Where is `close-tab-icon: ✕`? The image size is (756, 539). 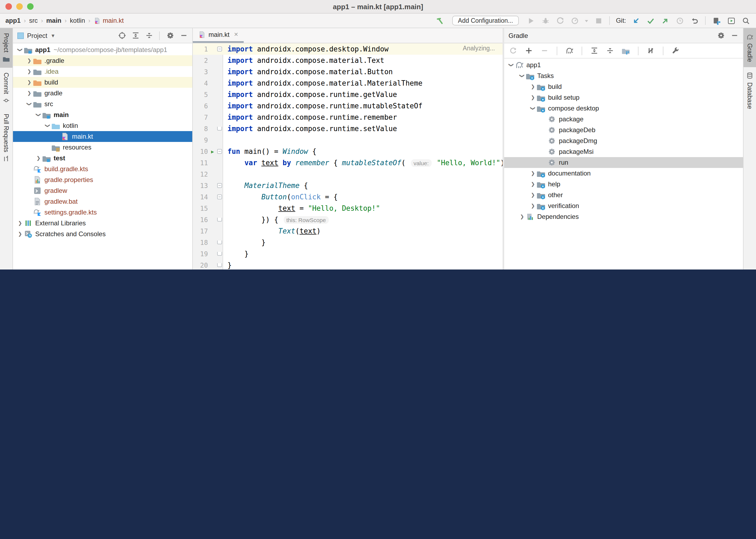 close-tab-icon: ✕ is located at coordinates (236, 35).